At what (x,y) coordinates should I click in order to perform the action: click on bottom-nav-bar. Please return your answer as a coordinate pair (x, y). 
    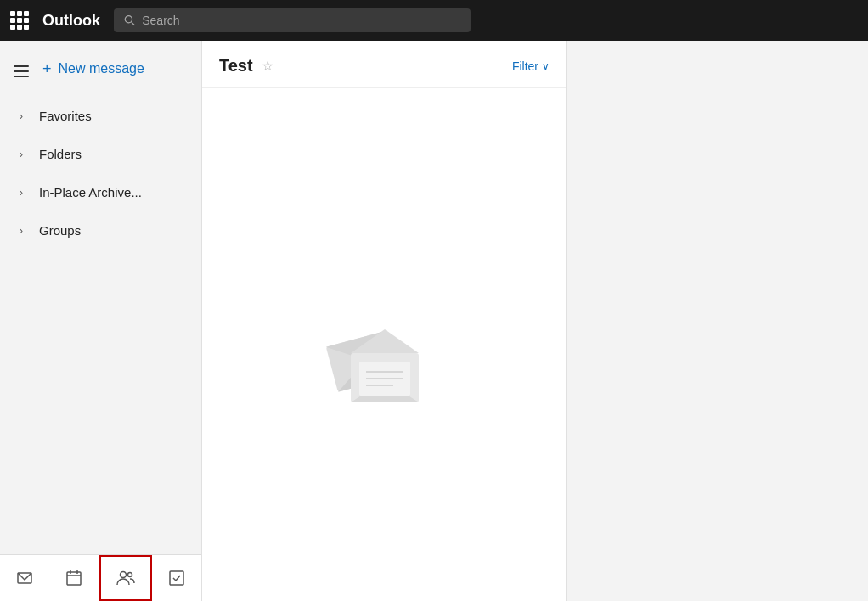
    Looking at the image, I should click on (100, 577).